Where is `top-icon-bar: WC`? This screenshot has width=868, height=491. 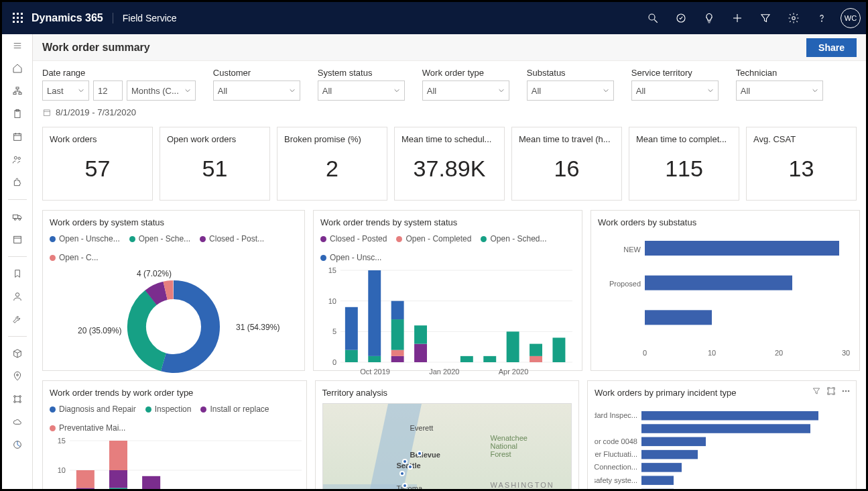
top-icon-bar: WC is located at coordinates (750, 18).